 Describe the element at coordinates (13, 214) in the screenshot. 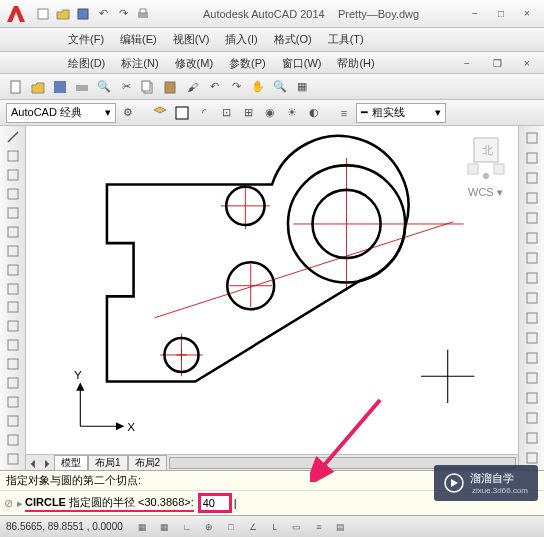

I see `rectangle-icon` at that location.